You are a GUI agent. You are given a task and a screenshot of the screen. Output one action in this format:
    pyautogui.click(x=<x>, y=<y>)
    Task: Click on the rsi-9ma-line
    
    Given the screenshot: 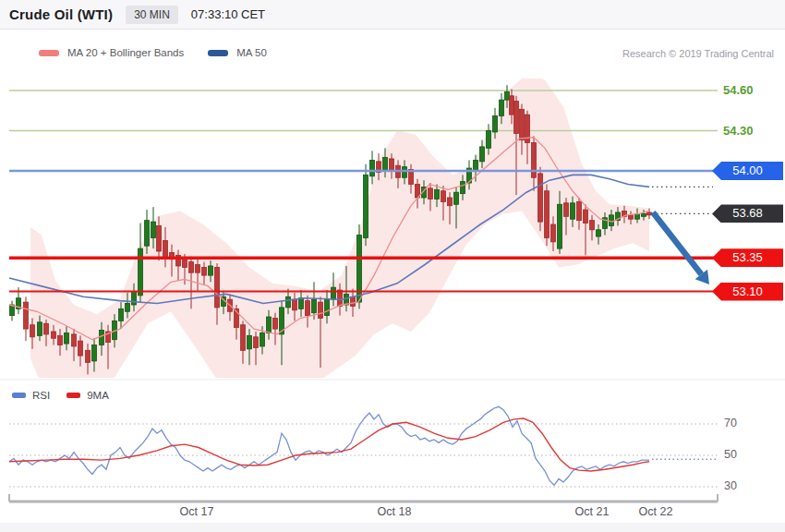 What is the action you would take?
    pyautogui.click(x=329, y=445)
    